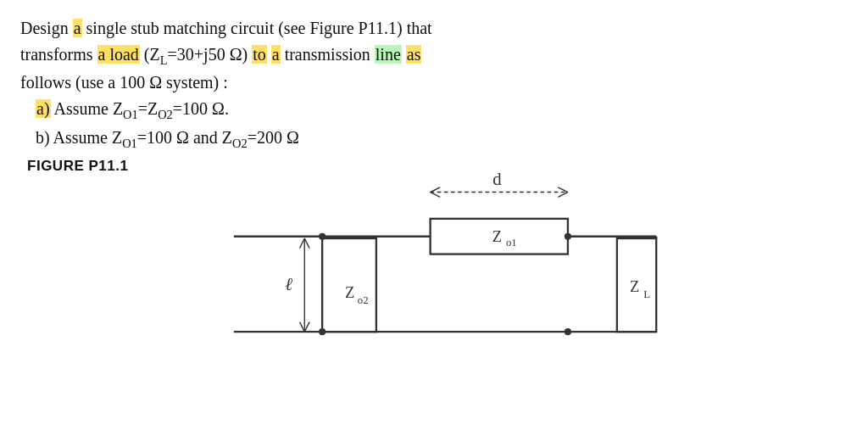  Describe the element at coordinates (434, 83) in the screenshot. I see `paragraph-line3: follows (use a 100 Ω system) :` at that location.